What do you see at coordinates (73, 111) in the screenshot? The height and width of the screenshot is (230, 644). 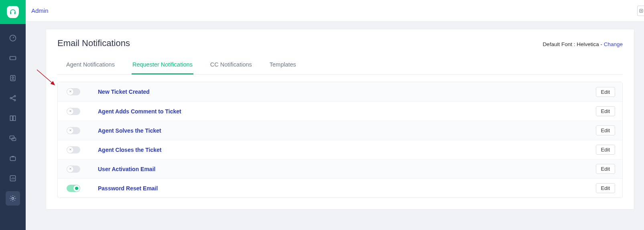 I see `toggle-agent-adds-comment` at bounding box center [73, 111].